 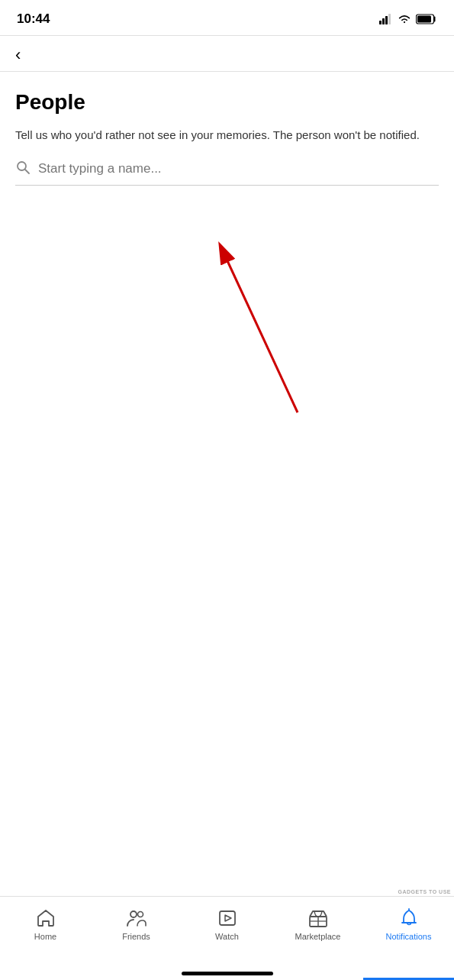 What do you see at coordinates (318, 918) in the screenshot?
I see `marketplace-icon` at bounding box center [318, 918].